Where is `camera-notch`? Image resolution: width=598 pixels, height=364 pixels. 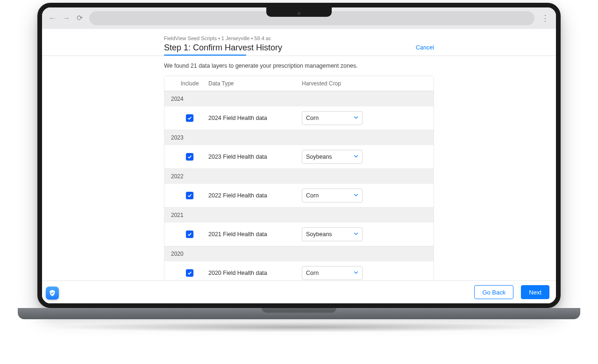 camera-notch is located at coordinates (299, 12).